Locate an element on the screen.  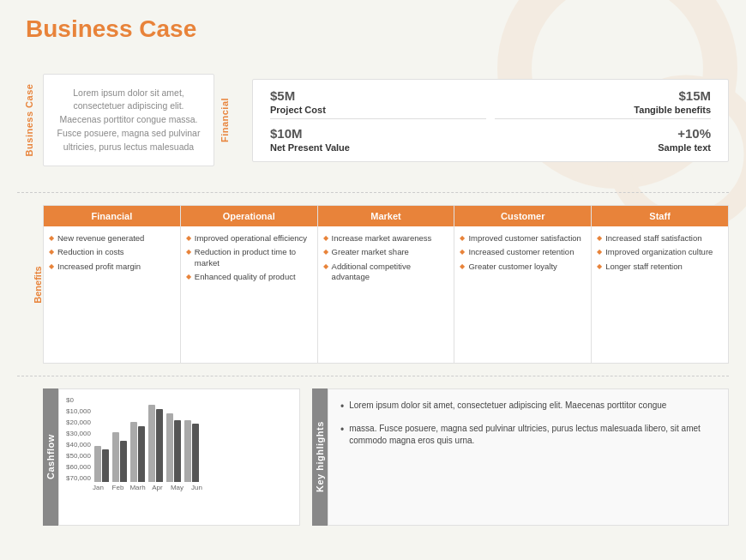
benefit-col-operational: Operational ◆Improved operational effici… is located at coordinates (250, 285).